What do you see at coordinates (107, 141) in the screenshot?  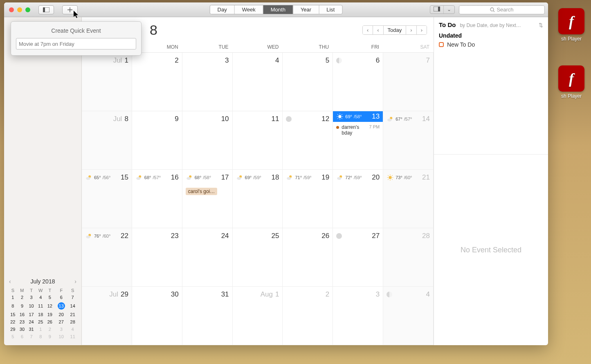 I see `day-cell: Jul8` at bounding box center [107, 141].